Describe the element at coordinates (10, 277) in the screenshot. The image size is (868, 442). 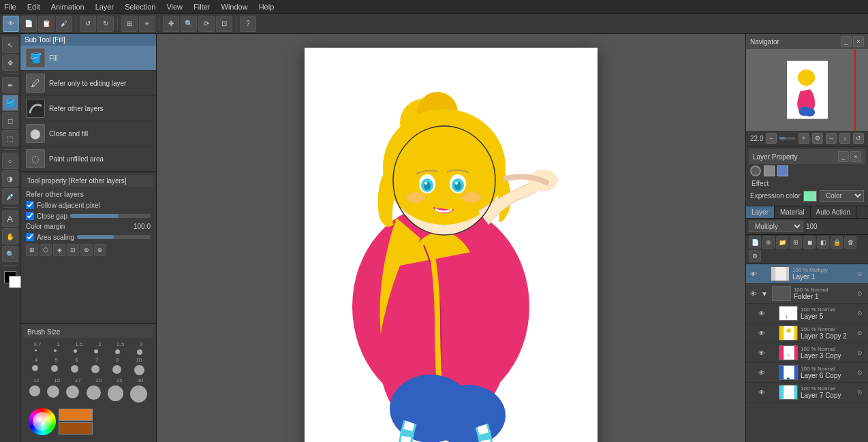
I see `foreground-color` at that location.